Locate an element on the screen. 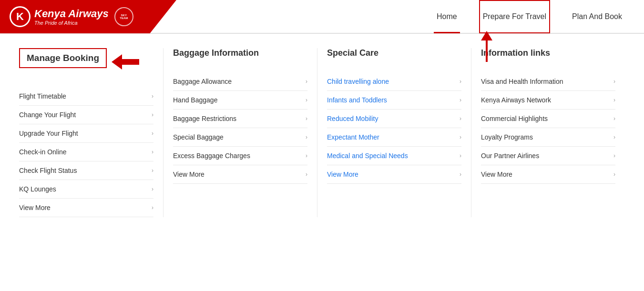 The image size is (644, 291). item-label: Special Baggage is located at coordinates (198, 137).